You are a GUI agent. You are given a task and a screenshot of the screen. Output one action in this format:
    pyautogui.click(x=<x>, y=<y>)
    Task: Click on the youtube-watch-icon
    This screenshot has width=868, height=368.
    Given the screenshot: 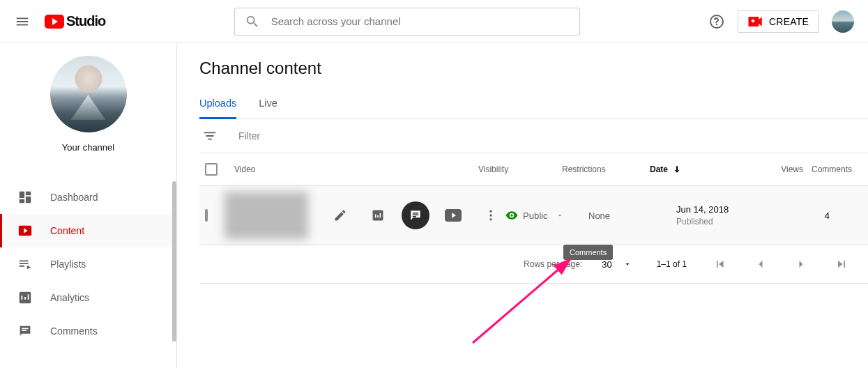 What is the action you would take?
    pyautogui.click(x=453, y=215)
    